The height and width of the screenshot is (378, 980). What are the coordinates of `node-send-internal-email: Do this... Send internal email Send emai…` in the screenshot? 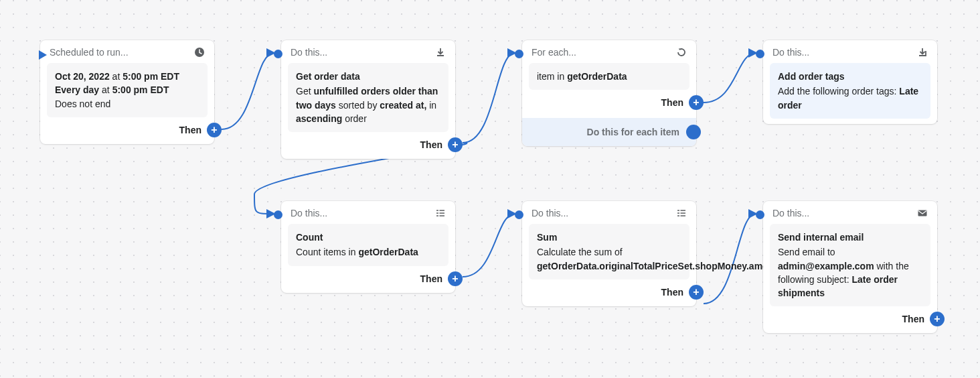 It's located at (850, 267).